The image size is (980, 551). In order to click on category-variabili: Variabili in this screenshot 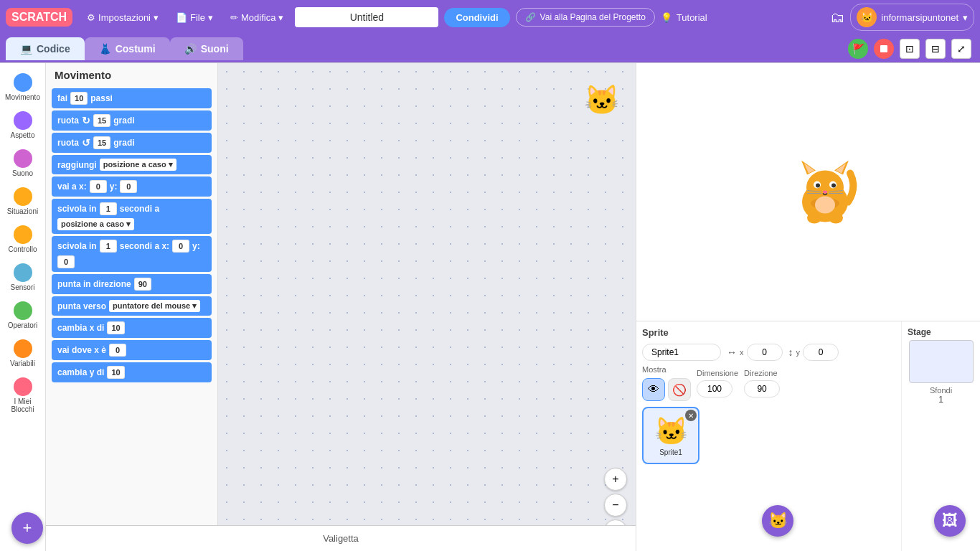, I will do `click(23, 353)`.